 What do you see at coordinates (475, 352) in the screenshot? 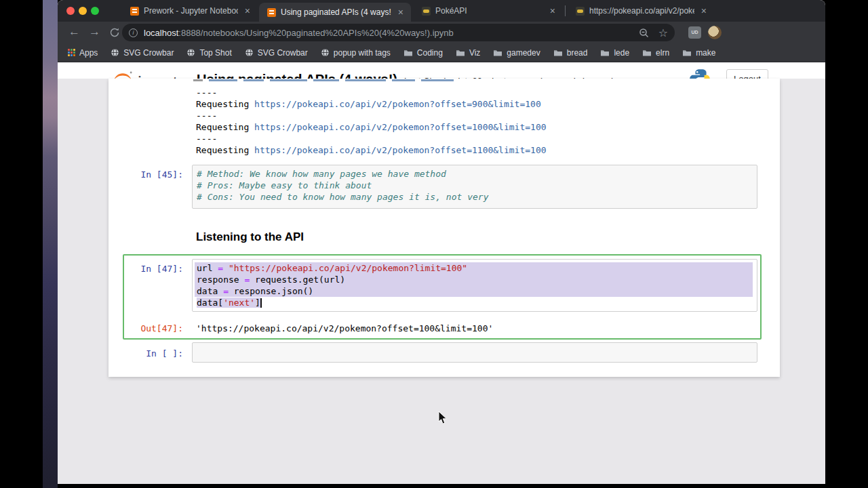
I see `empty-code-cell` at bounding box center [475, 352].